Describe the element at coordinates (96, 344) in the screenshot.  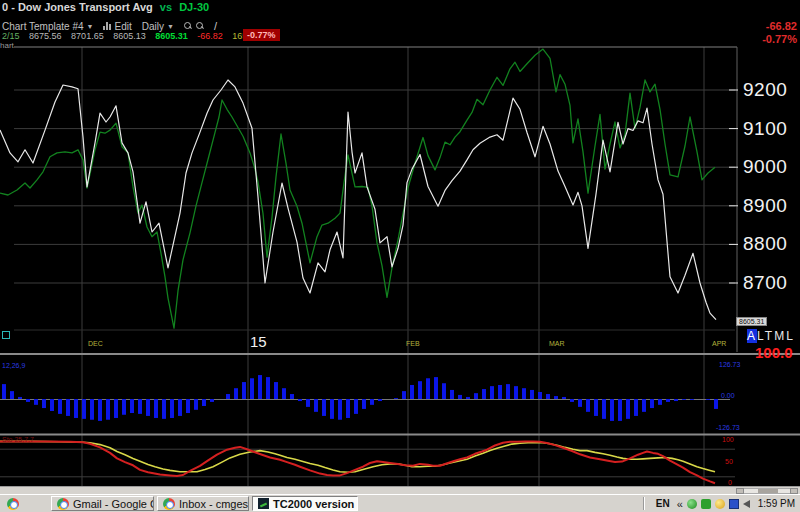
I see `time-axis-label: DEC` at that location.